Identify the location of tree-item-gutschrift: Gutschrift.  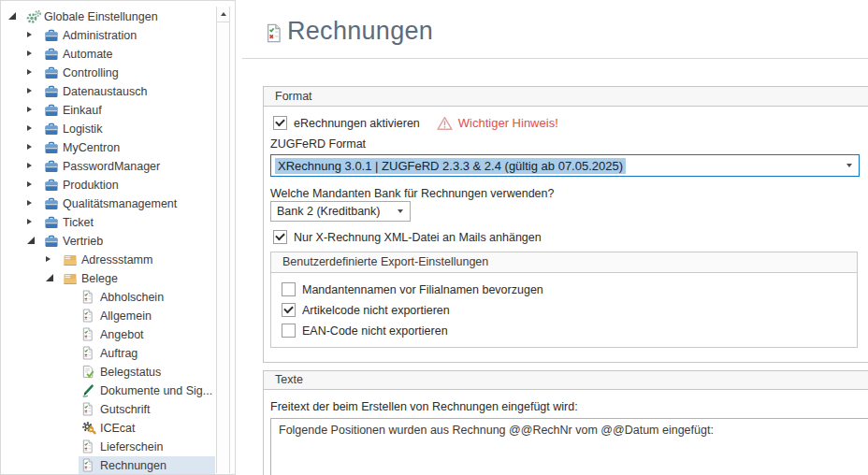
(108, 410).